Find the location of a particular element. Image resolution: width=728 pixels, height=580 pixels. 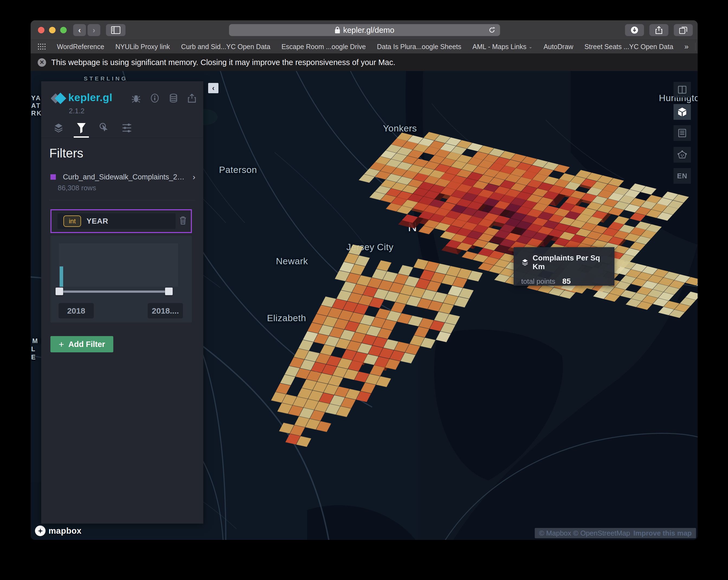

map-place-label: Yonkers is located at coordinates (400, 128).